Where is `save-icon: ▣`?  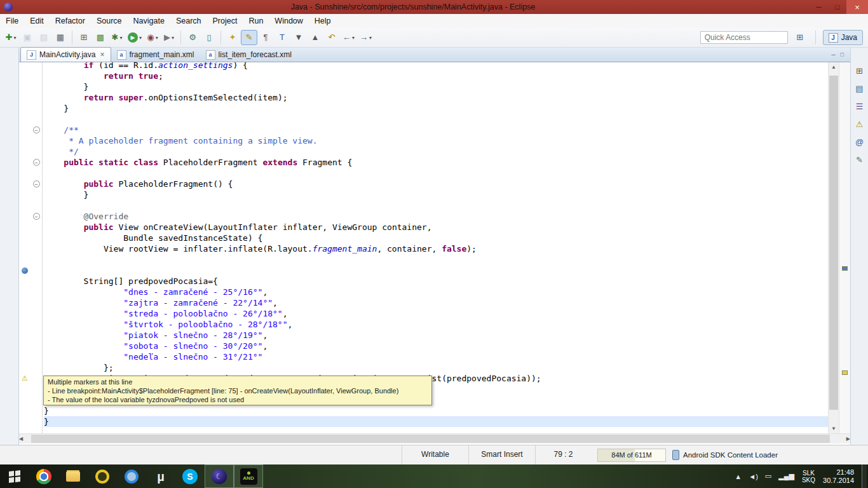
save-icon: ▣ is located at coordinates (27, 37).